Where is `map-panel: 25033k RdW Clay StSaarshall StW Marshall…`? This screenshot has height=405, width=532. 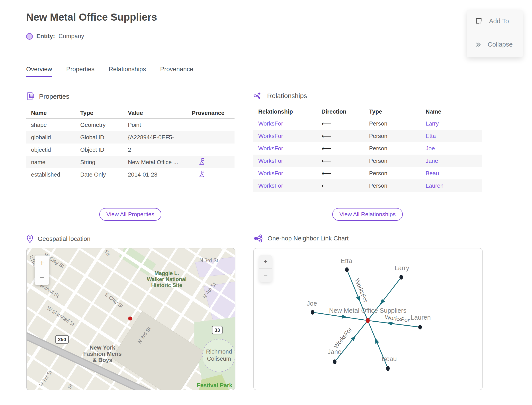 map-panel: 25033k RdW Clay StSaarshall StW Marshall… is located at coordinates (131, 319).